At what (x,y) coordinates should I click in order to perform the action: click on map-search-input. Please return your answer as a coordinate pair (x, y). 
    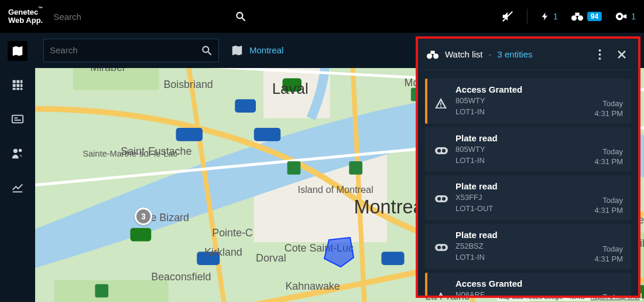
    Looking at the image, I should click on (125, 50).